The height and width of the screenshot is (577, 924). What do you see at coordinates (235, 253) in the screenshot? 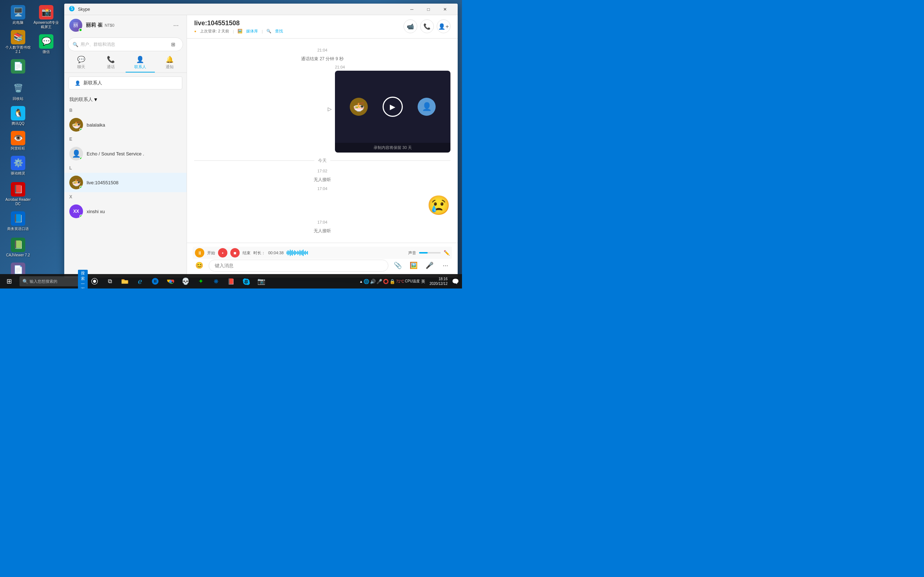
I see `stop-recording-button: ■` at bounding box center [235, 253].